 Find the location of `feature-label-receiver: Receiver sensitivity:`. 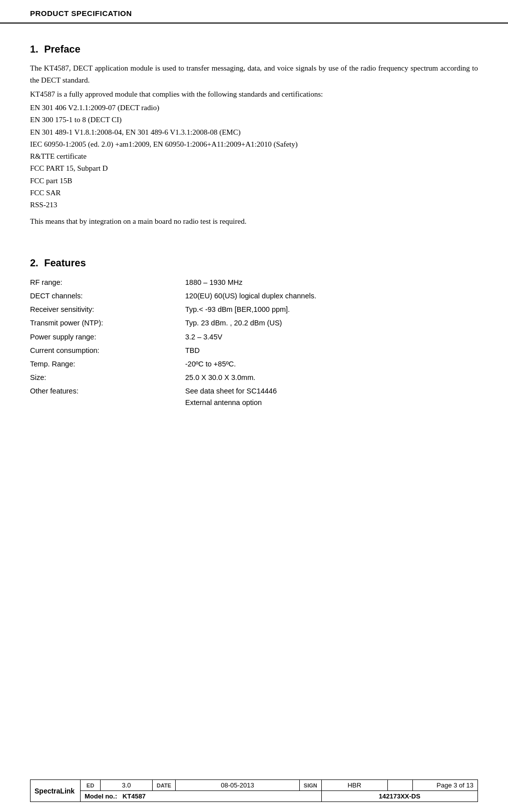

feature-label-receiver: Receiver sensitivity: is located at coordinates (108, 309).